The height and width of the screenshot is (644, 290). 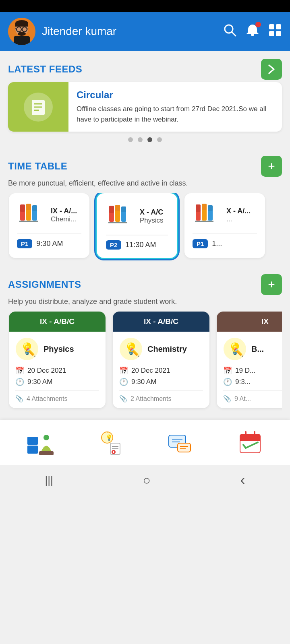 What do you see at coordinates (144, 382) in the screenshot?
I see `assign-card-2-time: 9:30 AM` at bounding box center [144, 382].